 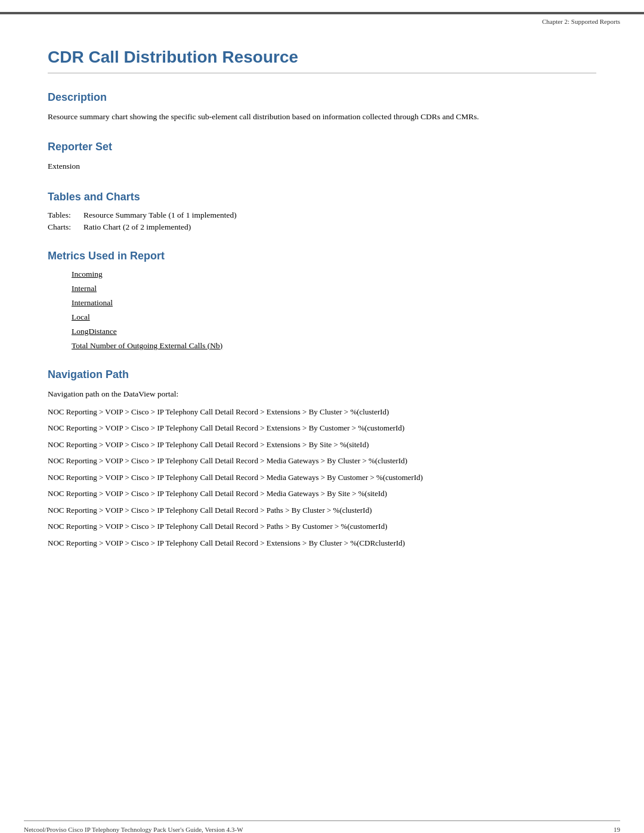 What do you see at coordinates (322, 227) in the screenshot?
I see `charts-row: Charts: Ratio Chart (2 of 2 implemented)` at bounding box center [322, 227].